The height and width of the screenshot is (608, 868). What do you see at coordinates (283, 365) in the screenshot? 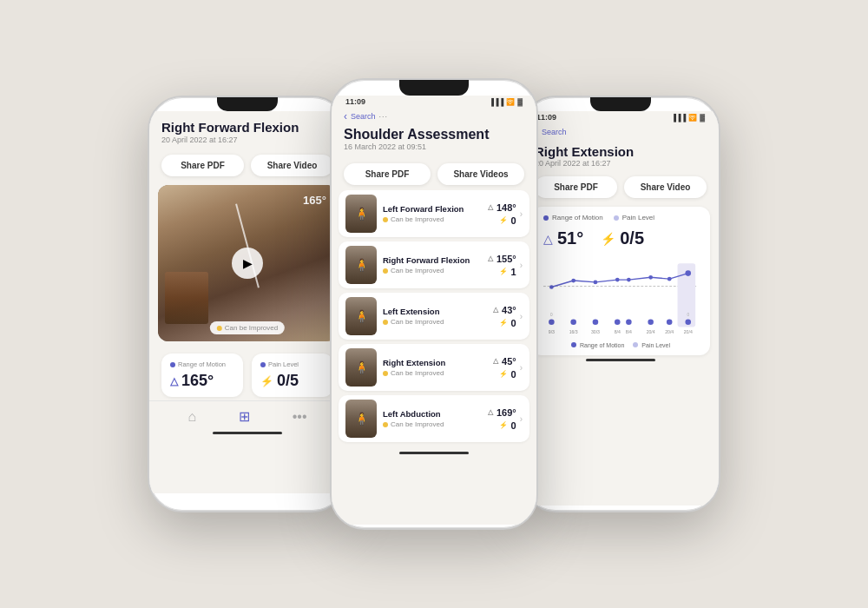
I see `metric-pain-label-text: Pain Level` at bounding box center [283, 365].